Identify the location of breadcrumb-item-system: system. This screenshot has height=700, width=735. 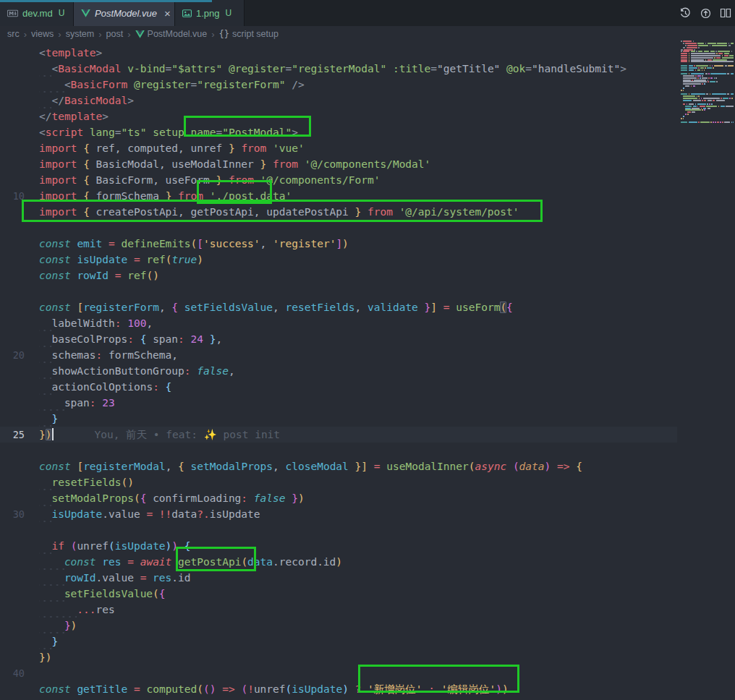
(80, 34).